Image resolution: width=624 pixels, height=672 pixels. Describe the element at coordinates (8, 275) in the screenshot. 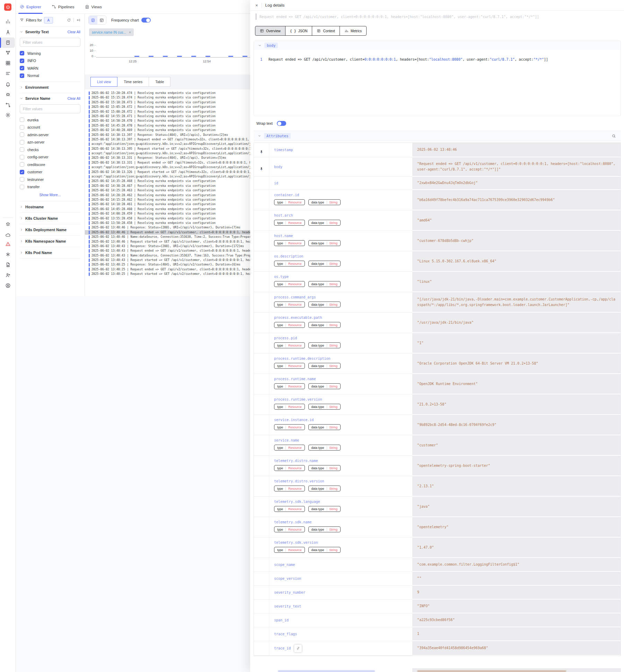

I see `sidebar-item-invite-user-icon` at that location.